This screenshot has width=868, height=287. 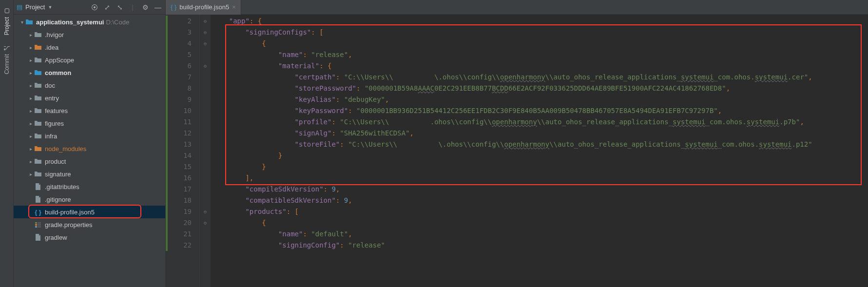 What do you see at coordinates (90, 199) in the screenshot?
I see `tree-item: .gitignore` at bounding box center [90, 199].